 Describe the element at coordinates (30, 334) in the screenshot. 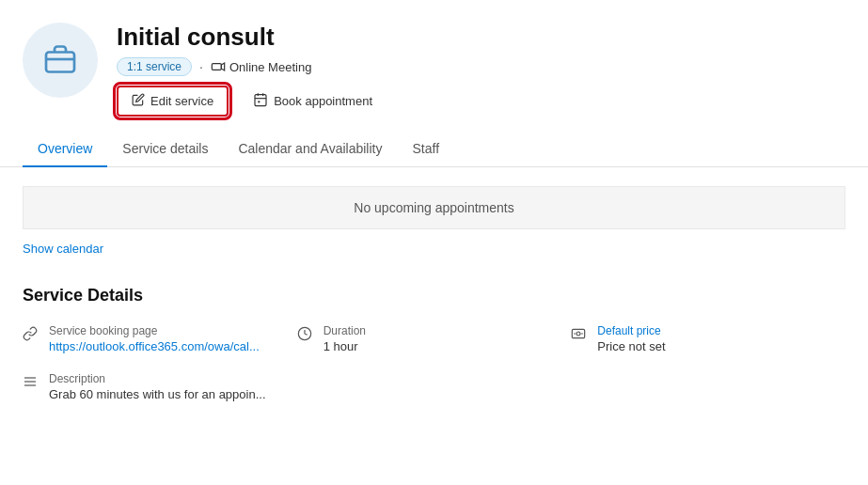

I see `link-icon` at that location.